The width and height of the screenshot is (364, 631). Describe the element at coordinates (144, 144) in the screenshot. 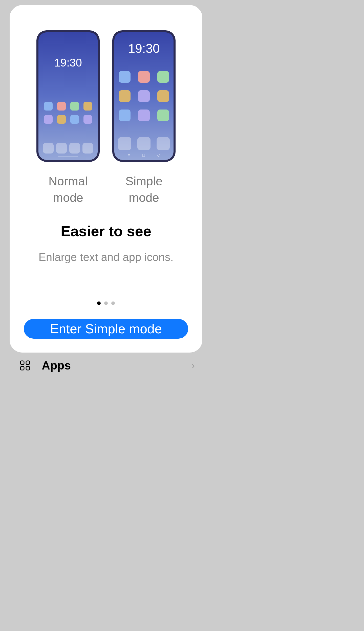

I see `dock-simple` at that location.